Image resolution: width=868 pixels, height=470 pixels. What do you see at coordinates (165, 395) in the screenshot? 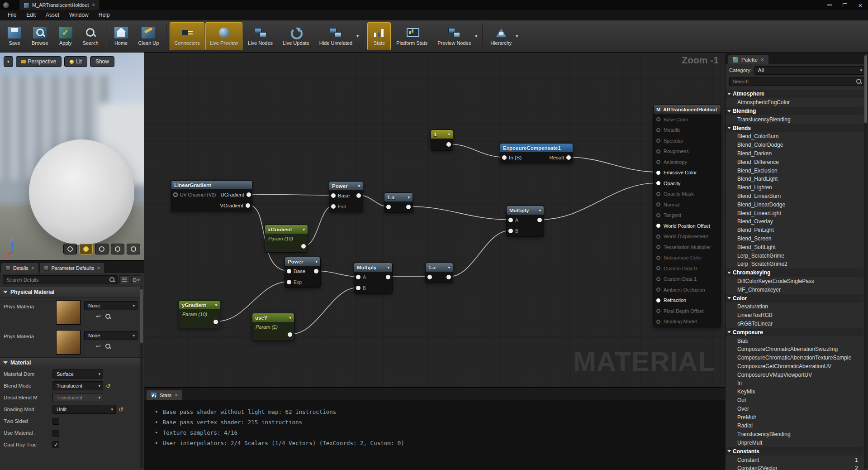
I see `tab-stats: Stats ×` at bounding box center [165, 395].